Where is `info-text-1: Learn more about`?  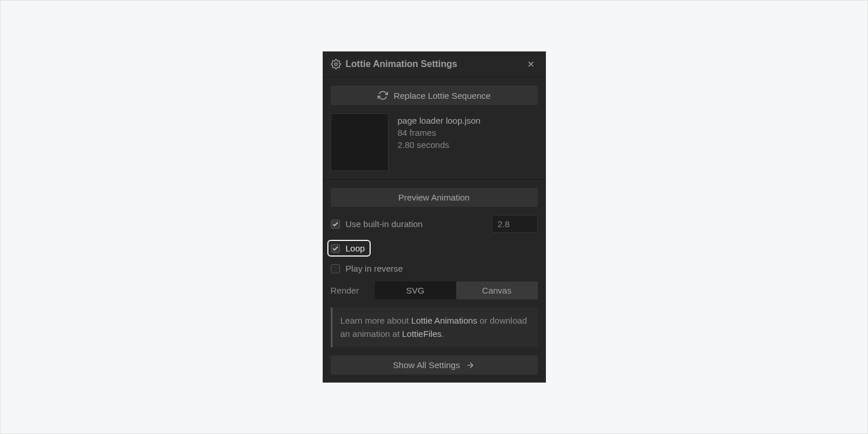 info-text-1: Learn more about is located at coordinates (376, 320).